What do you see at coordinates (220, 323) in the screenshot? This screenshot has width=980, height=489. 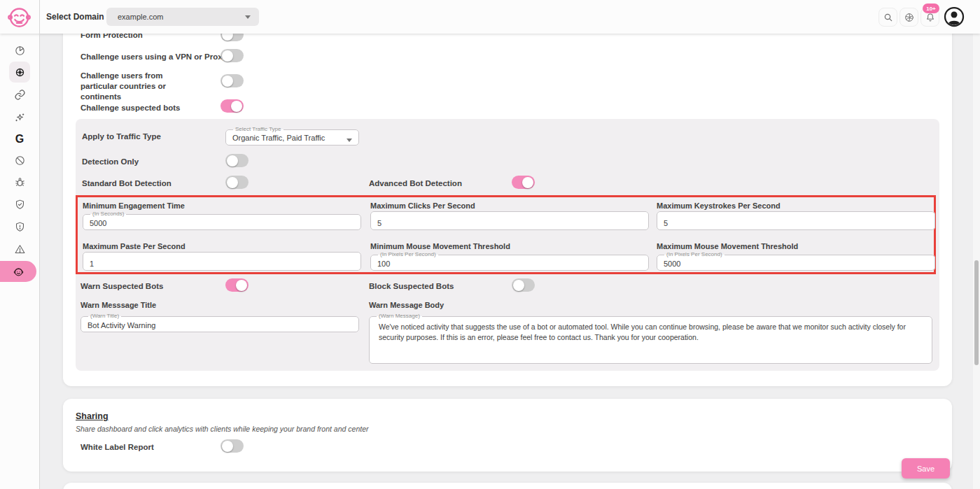 I see `warn-title-input` at bounding box center [220, 323].